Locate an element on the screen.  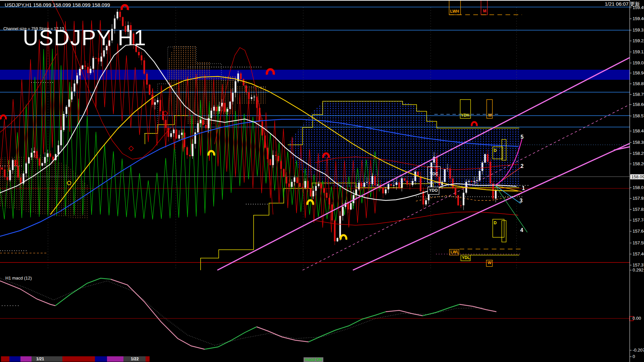
axis-price-label: -0.207 is located at coordinates (638, 350).